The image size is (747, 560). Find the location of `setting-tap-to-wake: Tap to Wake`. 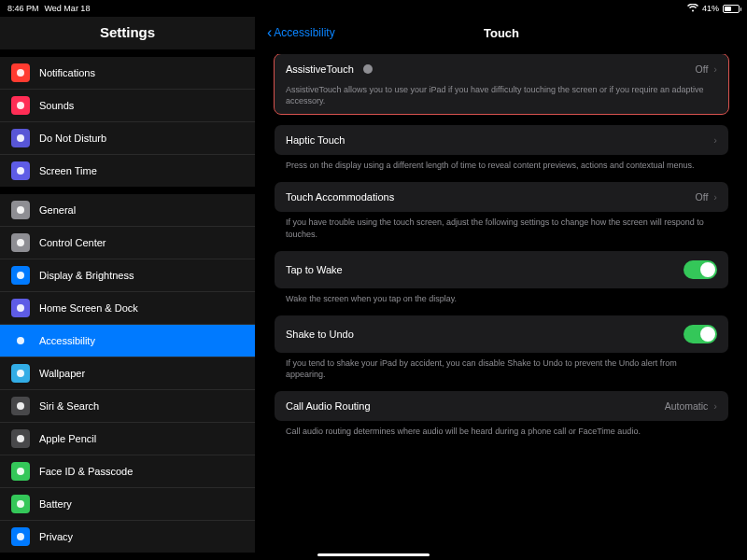

setting-tap-to-wake: Tap to Wake is located at coordinates (501, 270).